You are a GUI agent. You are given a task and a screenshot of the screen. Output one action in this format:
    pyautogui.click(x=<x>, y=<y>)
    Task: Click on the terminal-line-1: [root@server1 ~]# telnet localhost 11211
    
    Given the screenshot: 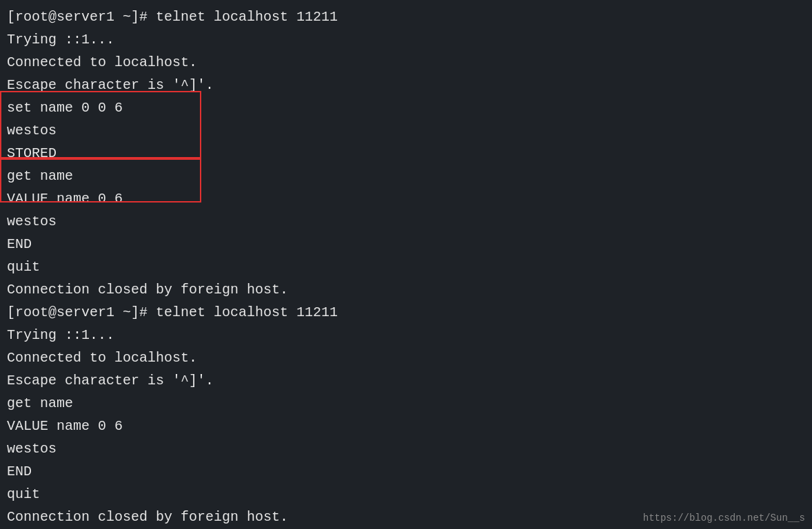 What is the action you would take?
    pyautogui.click(x=406, y=17)
    